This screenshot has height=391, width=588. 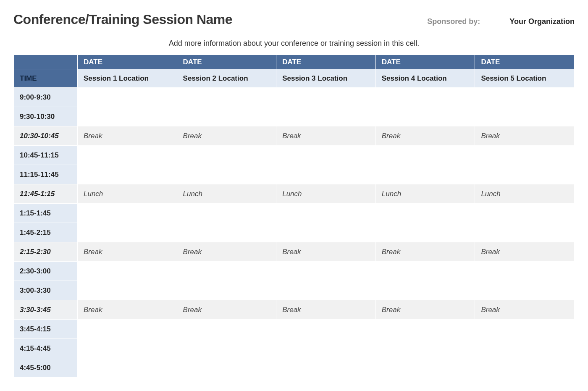 I want to click on time-cell: 9:30-10:30, so click(x=46, y=117).